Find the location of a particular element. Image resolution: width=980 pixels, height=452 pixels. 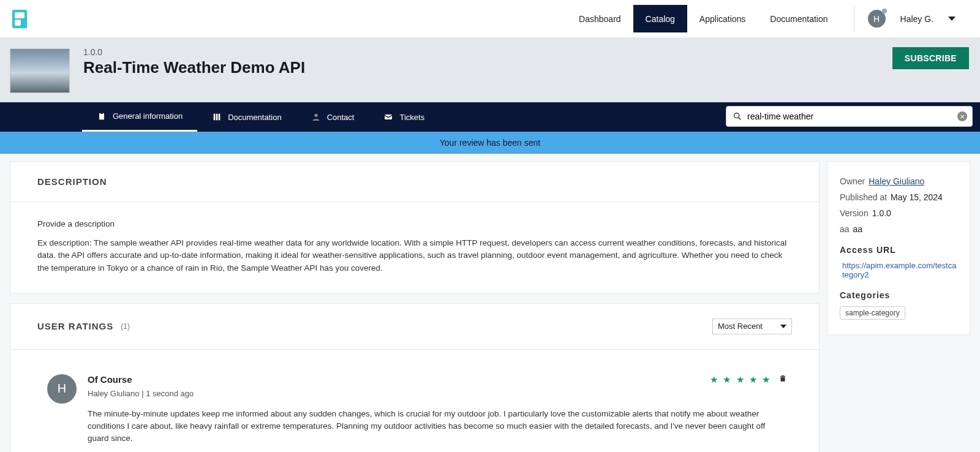

version-value: 1.0.0 is located at coordinates (882, 213).